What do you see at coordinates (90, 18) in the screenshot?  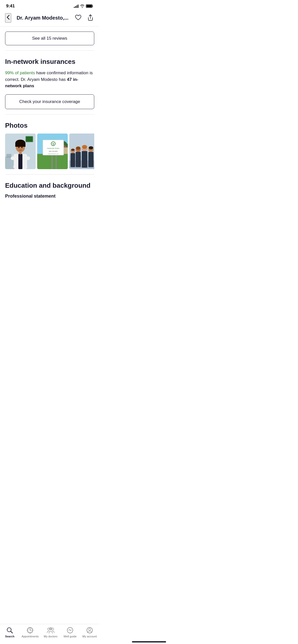 I see `share-icon` at bounding box center [90, 18].